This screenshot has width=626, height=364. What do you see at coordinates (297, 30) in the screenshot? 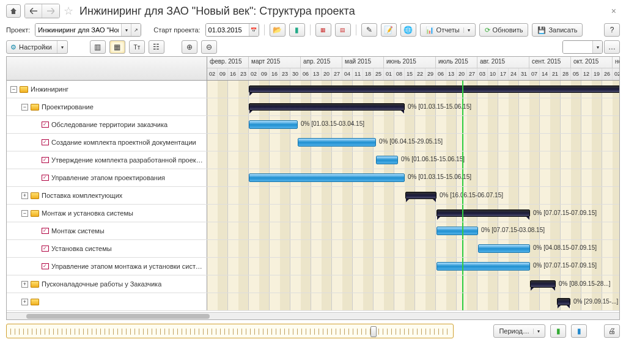
I see `green-book-button: ▮` at bounding box center [297, 30].